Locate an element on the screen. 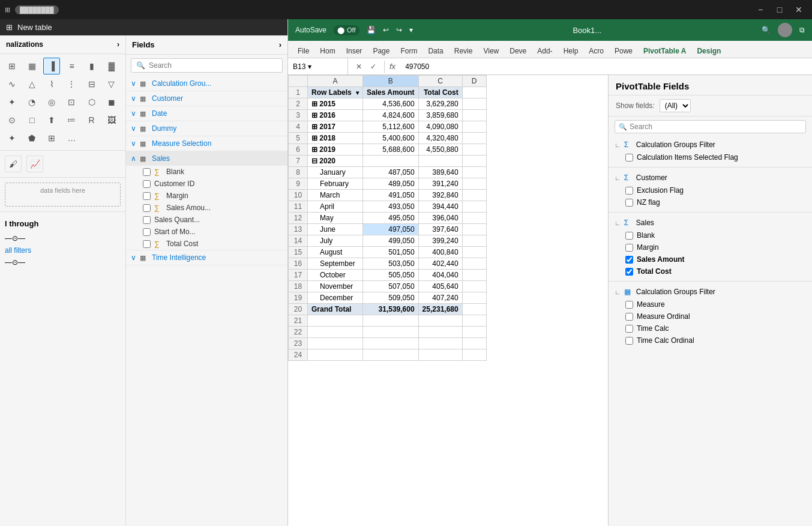 The height and width of the screenshot is (526, 812). formula-cancel-btn: ✕ is located at coordinates (359, 67).